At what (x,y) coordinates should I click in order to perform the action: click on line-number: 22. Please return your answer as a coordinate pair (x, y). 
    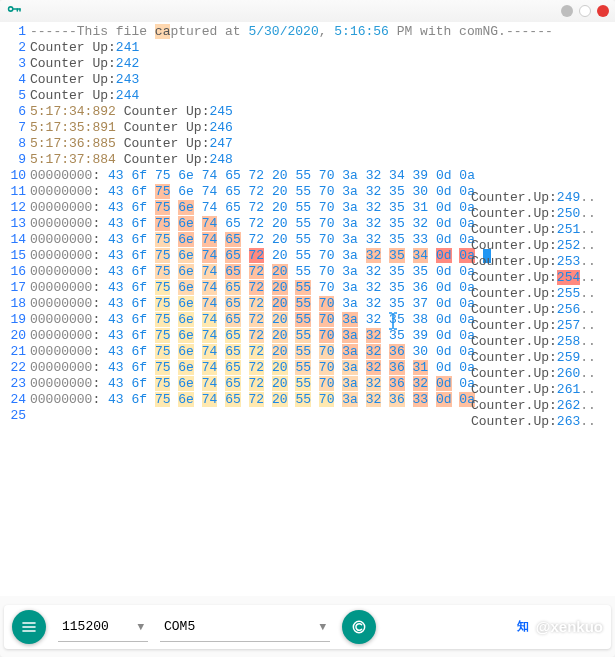
    Looking at the image, I should click on (13, 368).